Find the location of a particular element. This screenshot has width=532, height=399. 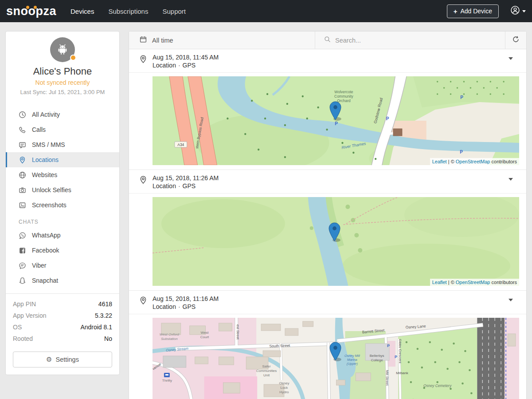

device-info: App PIN 4618 App Version 5.3.22 OS Andro… is located at coordinates (63, 320).